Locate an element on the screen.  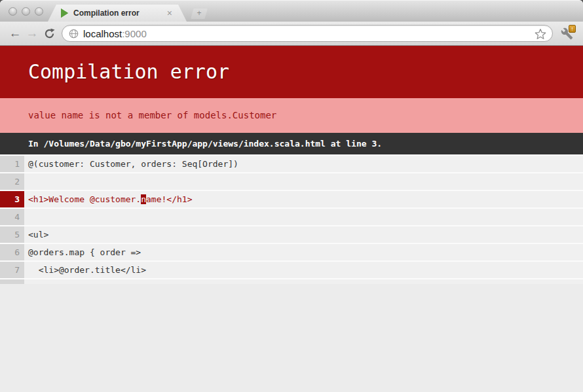
zoom-window-button is located at coordinates (39, 12).